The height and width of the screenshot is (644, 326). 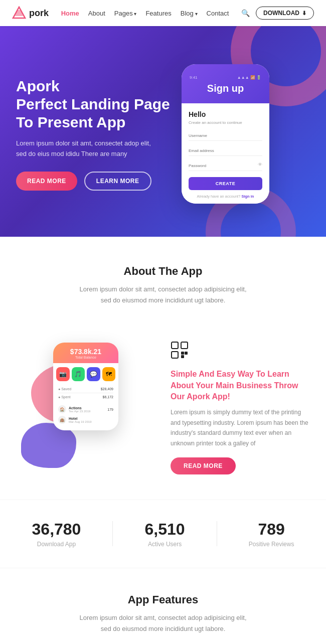 What do you see at coordinates (86, 149) in the screenshot?
I see `hero-description: Lorem ipsum dolor sit amt, consectet ado…` at bounding box center [86, 149].